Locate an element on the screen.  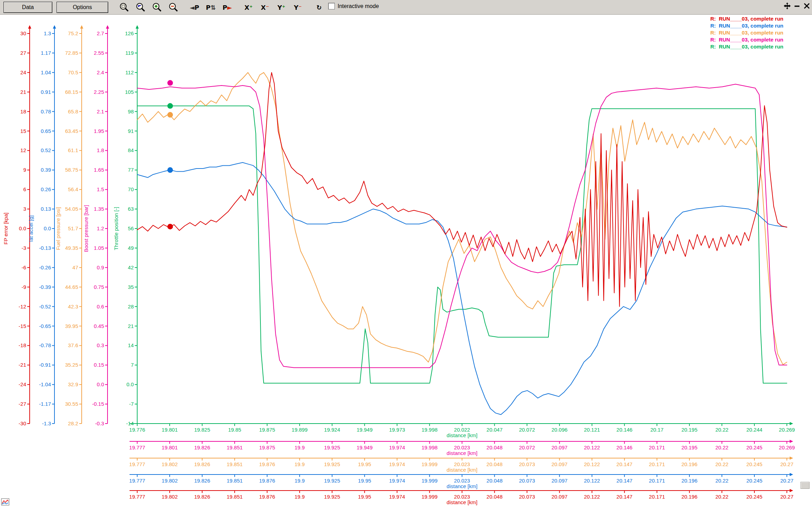
cursor-marker-fp_error is located at coordinates (170, 226).